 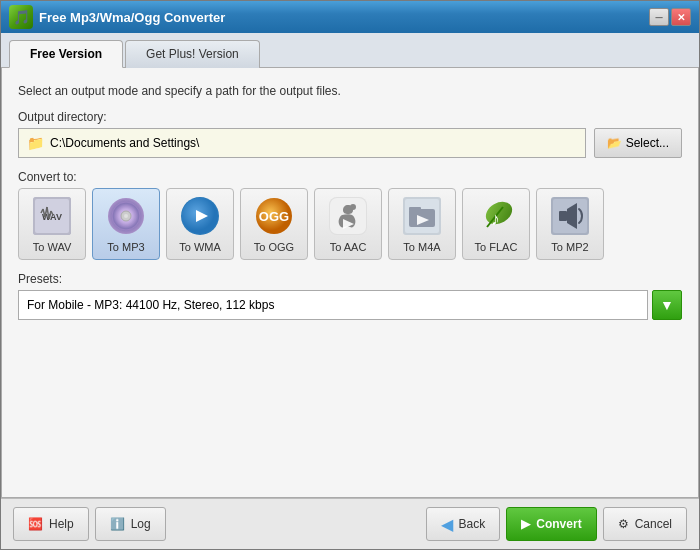 What do you see at coordinates (422, 247) in the screenshot?
I see `m4a-label: To M4A` at bounding box center [422, 247].